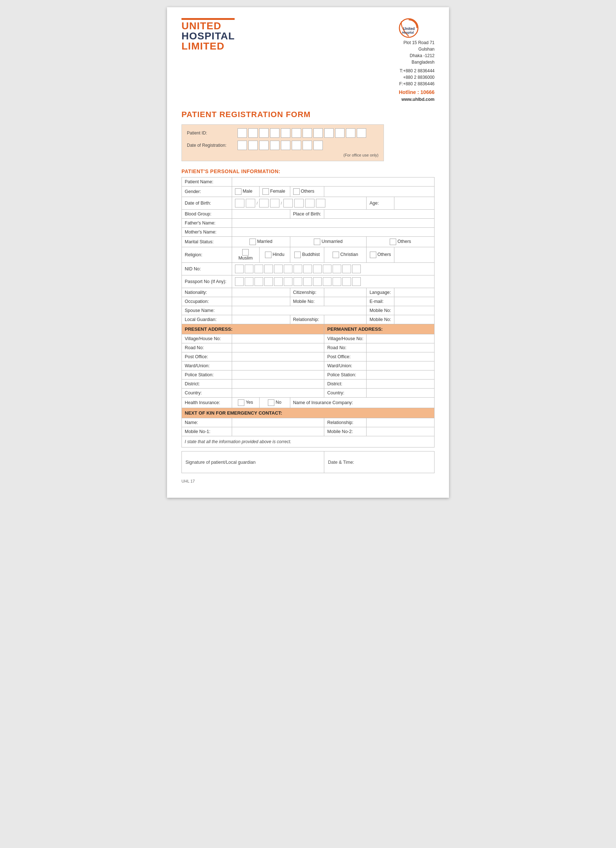 The image size is (616, 848). Describe the element at coordinates (347, 269) in the screenshot. I see `nid-b12` at that location.